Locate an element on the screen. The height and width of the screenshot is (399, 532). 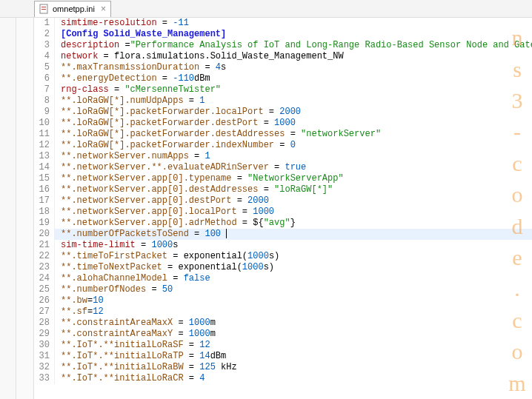
code-content: **.energyDetection = -110dBm is located at coordinates (293, 78).